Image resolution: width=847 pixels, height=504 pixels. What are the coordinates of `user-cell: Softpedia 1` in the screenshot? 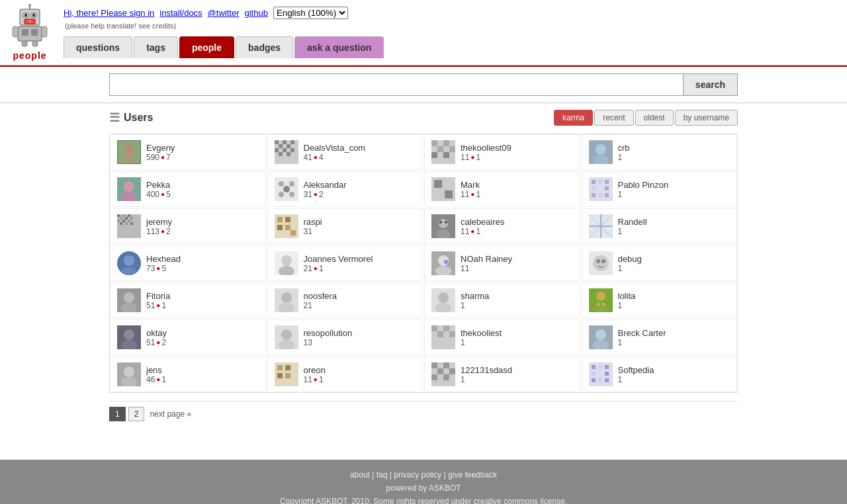 It's located at (660, 374).